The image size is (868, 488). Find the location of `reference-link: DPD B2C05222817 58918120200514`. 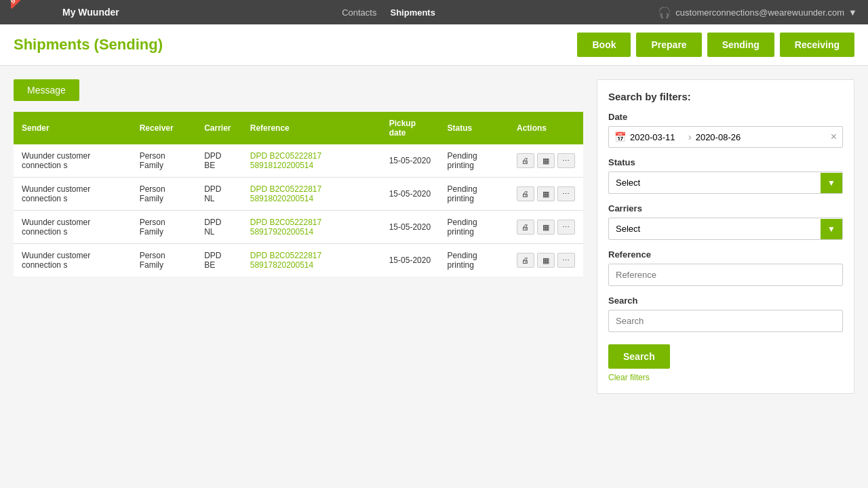

reference-link: DPD B2C05222817 58918120200514 is located at coordinates (286, 161).